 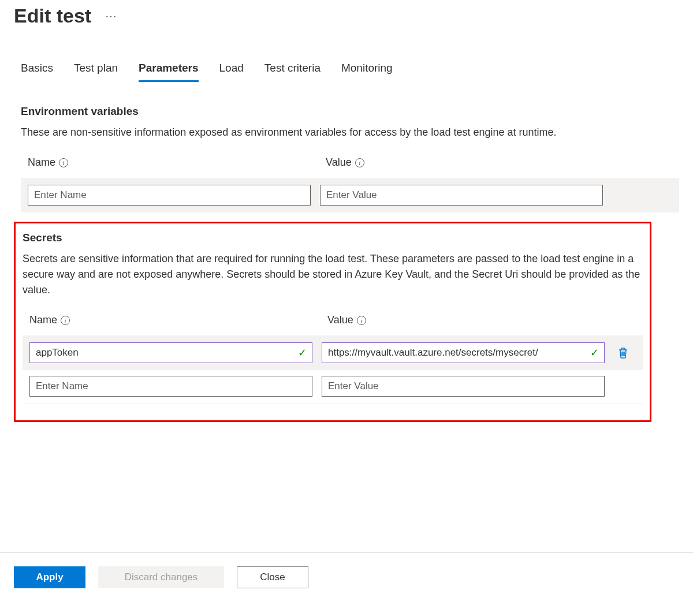 What do you see at coordinates (463, 386) in the screenshot?
I see `secret-value-input-empty` at bounding box center [463, 386].